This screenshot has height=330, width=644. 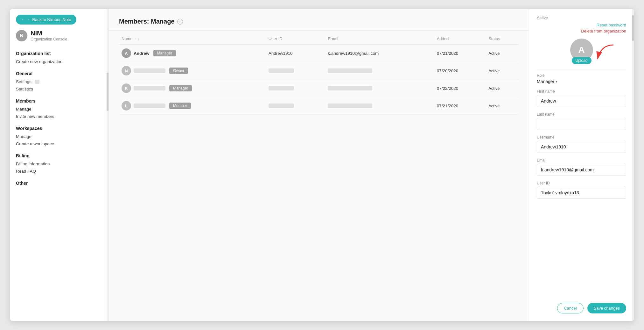 I want to click on form-group-userid: User ID, so click(x=582, y=190).